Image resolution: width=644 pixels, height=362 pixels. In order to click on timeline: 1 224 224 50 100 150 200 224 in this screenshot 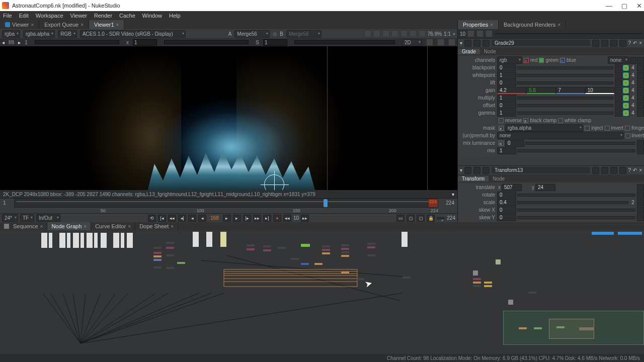, I will do `click(228, 206)`.